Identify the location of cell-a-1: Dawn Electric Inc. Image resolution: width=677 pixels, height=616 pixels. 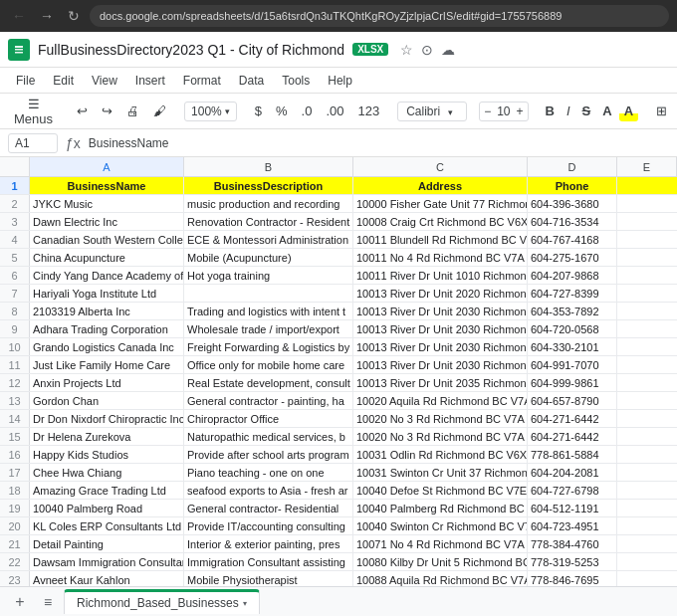
(108, 221).